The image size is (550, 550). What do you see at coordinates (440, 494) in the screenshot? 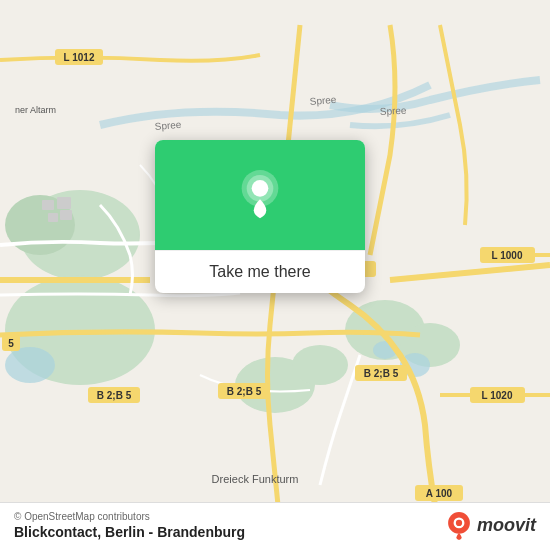
I see `svg-text: A 100` at bounding box center [440, 494].